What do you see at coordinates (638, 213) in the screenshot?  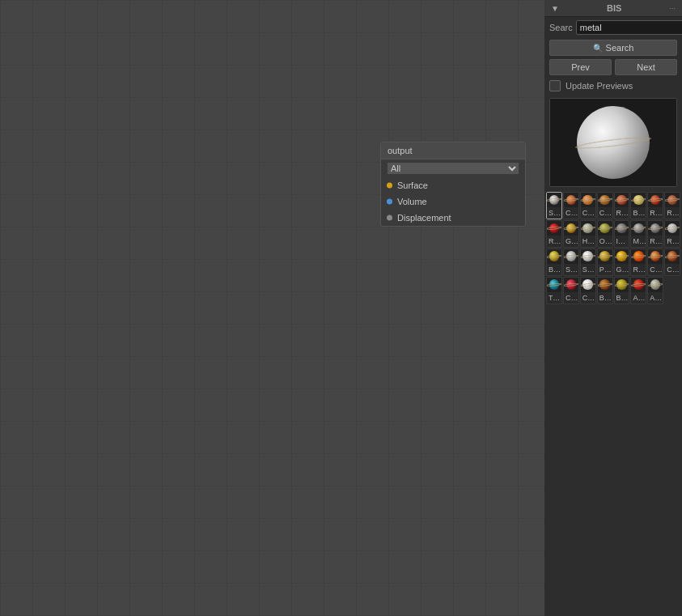 I see `mat-name-5: Basic Metal Agi..` at bounding box center [638, 213].